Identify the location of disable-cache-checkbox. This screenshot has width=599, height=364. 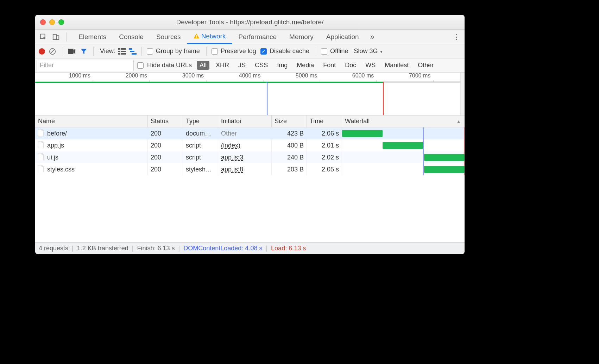
(264, 51).